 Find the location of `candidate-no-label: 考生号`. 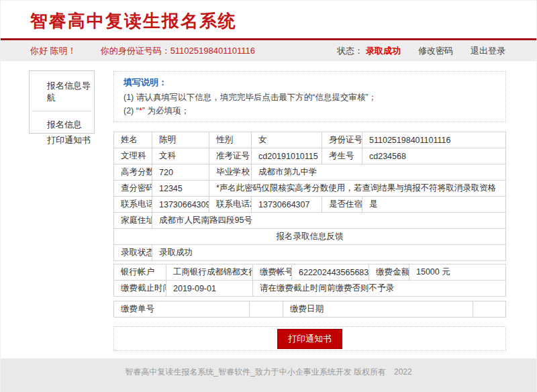

candidate-no-label: 考生号 is located at coordinates (342, 156).